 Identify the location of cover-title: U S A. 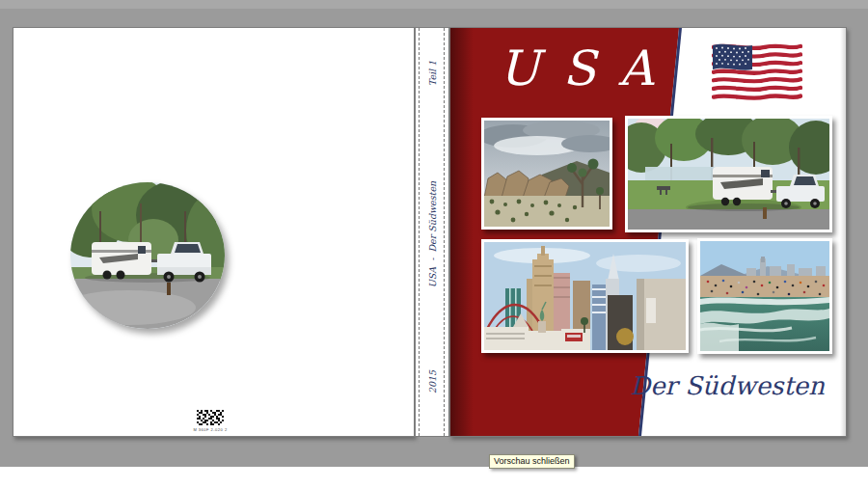
(579, 69).